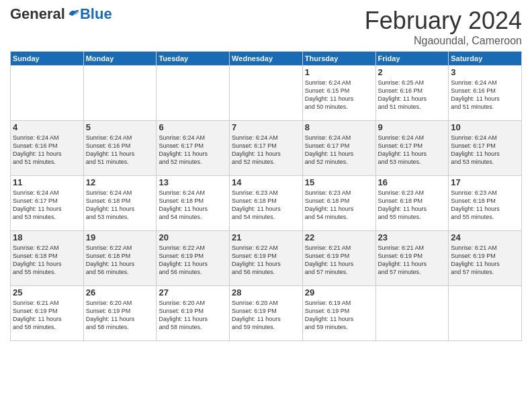  I want to click on month-title: February 2024, so click(443, 21).